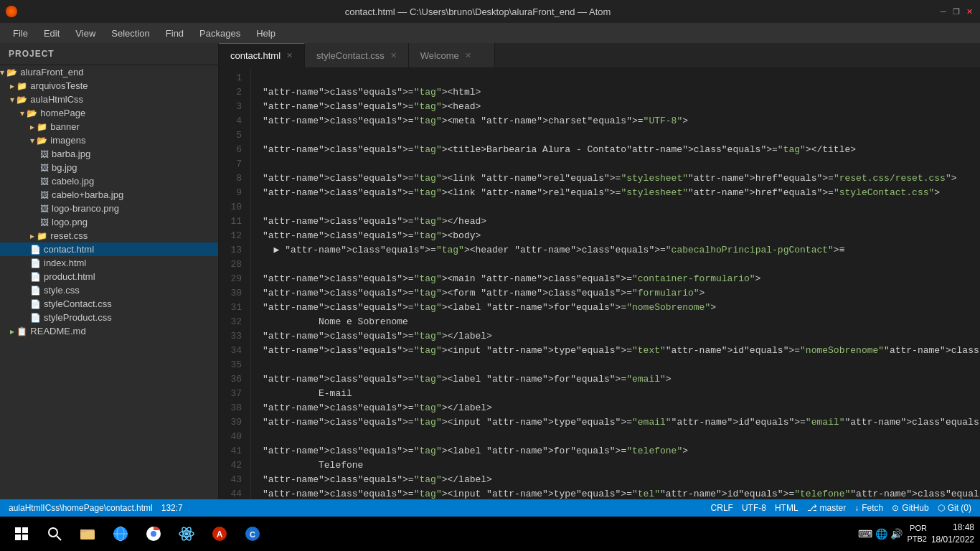 Image resolution: width=980 pixels, height=551 pixels. Describe the element at coordinates (969, 11) in the screenshot. I see `close-button: ✕` at that location.